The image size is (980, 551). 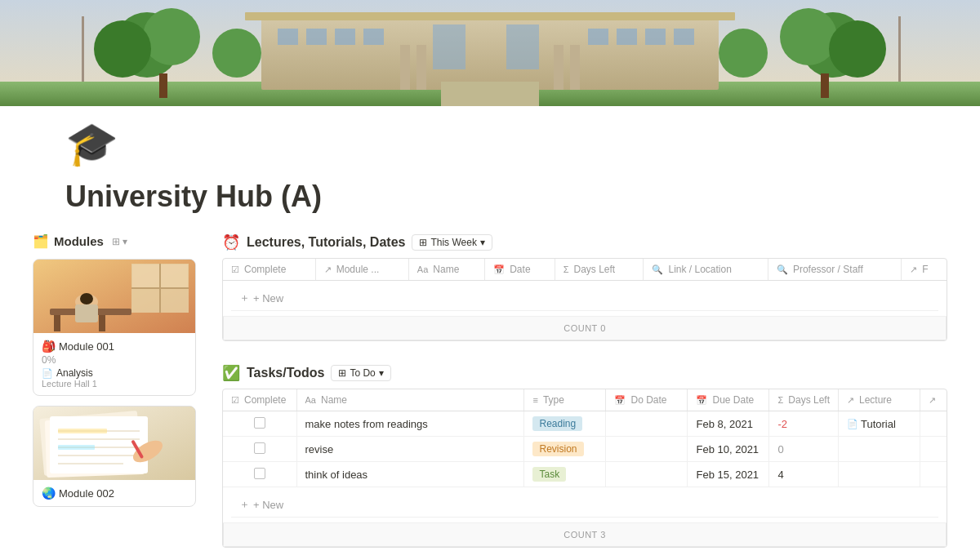 What do you see at coordinates (585, 424) in the screenshot?
I see `task-row-0: make notes from readings Reading Feb 8, …` at bounding box center [585, 424].